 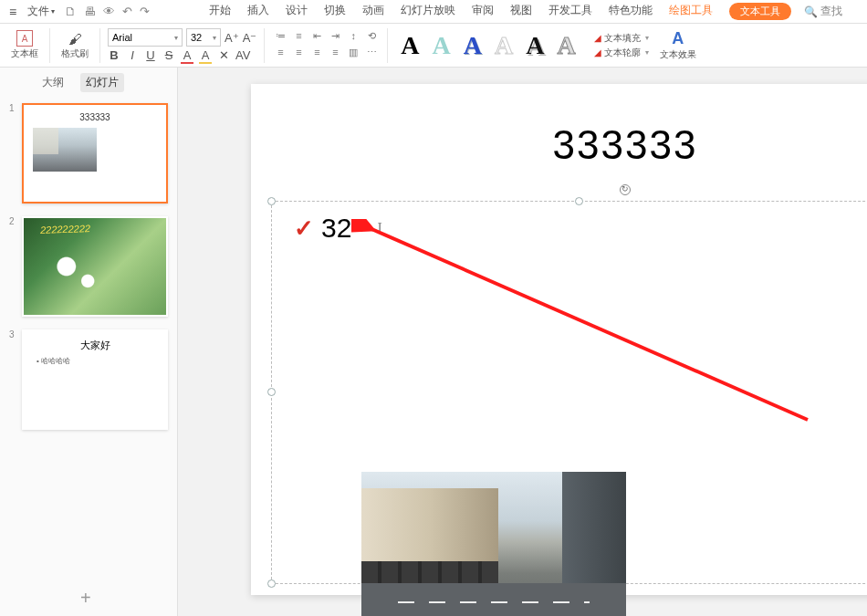 I want to click on bullet-text: 32, so click(x=336, y=228).